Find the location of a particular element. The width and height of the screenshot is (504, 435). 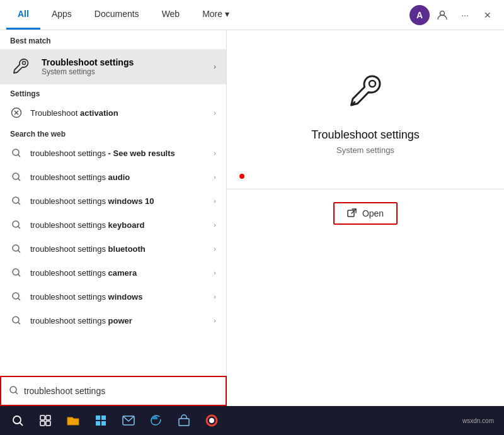

right-panel-title: Troubleshoot settings is located at coordinates (365, 135).